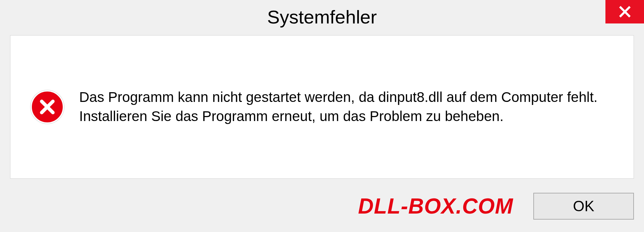  I want to click on title-bar: Systemfehler, so click(322, 17).